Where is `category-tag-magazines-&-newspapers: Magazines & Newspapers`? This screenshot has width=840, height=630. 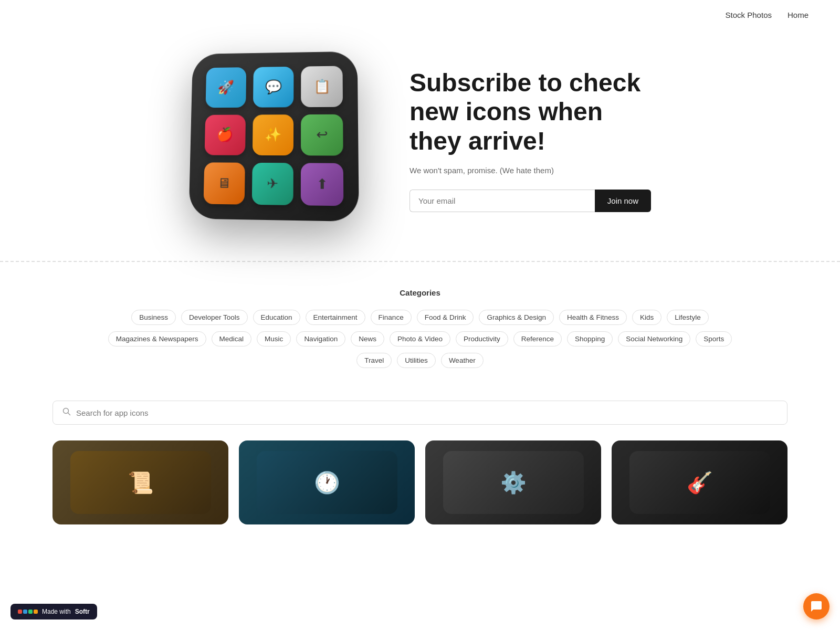
category-tag-magazines-&-newspapers: Magazines & Newspapers is located at coordinates (158, 339).